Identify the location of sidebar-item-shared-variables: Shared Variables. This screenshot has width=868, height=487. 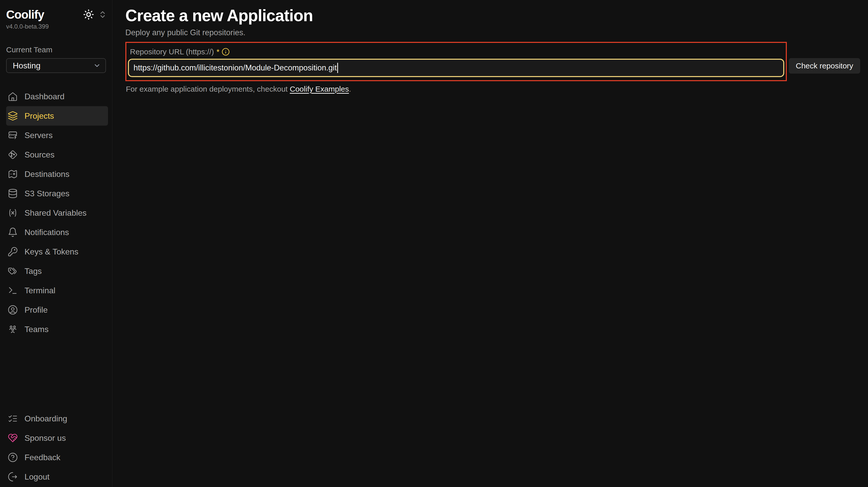
(57, 213).